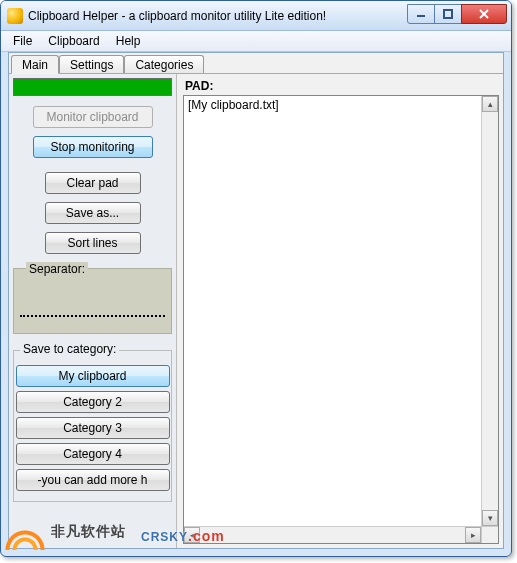 The height and width of the screenshot is (563, 517). What do you see at coordinates (448, 14) in the screenshot?
I see `maximize-button` at bounding box center [448, 14].